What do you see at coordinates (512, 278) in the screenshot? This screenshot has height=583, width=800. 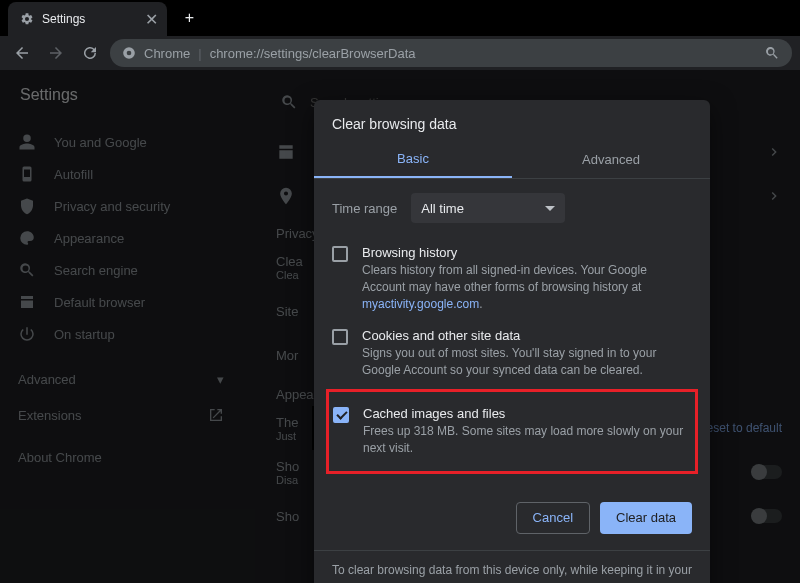 I see `checkbox-row-browsing-history: Browsing history Clears history from all…` at bounding box center [512, 278].